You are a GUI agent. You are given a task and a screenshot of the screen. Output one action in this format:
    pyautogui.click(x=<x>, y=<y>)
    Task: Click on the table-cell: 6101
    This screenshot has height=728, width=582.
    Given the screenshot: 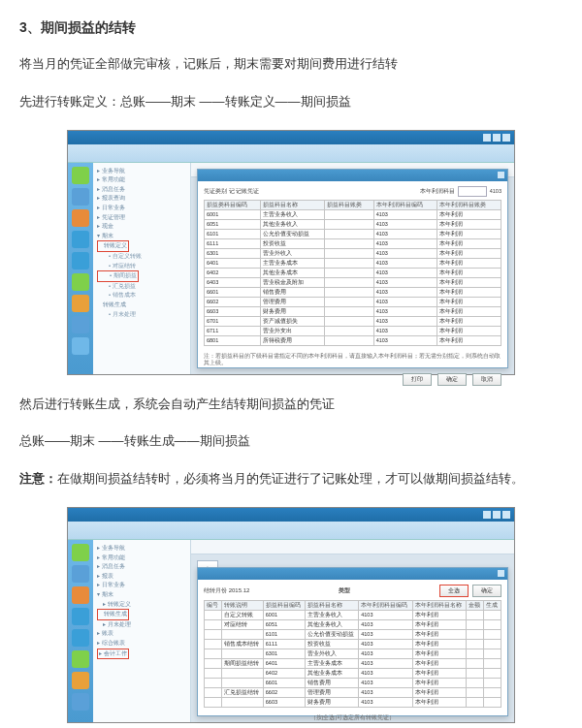 What is the action you would take?
    pyautogui.click(x=233, y=234)
    